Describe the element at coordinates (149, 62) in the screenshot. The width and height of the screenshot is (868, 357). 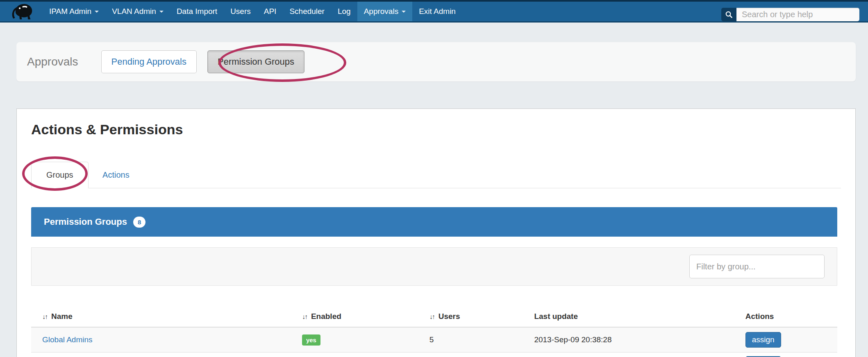
I see `pending-approvals-button: Pending Approvals` at that location.